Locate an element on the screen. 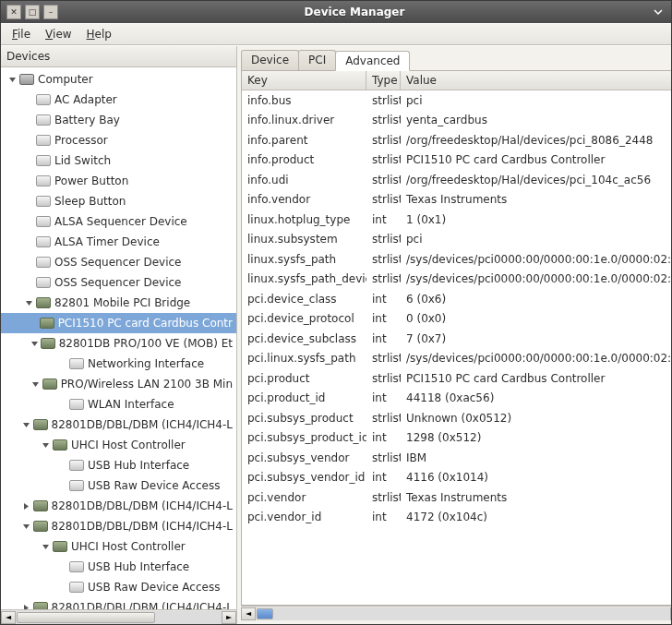 The height and width of the screenshot is (625, 672). table-row: pci.subsys_vendorstrlistIBM is located at coordinates (456, 458).